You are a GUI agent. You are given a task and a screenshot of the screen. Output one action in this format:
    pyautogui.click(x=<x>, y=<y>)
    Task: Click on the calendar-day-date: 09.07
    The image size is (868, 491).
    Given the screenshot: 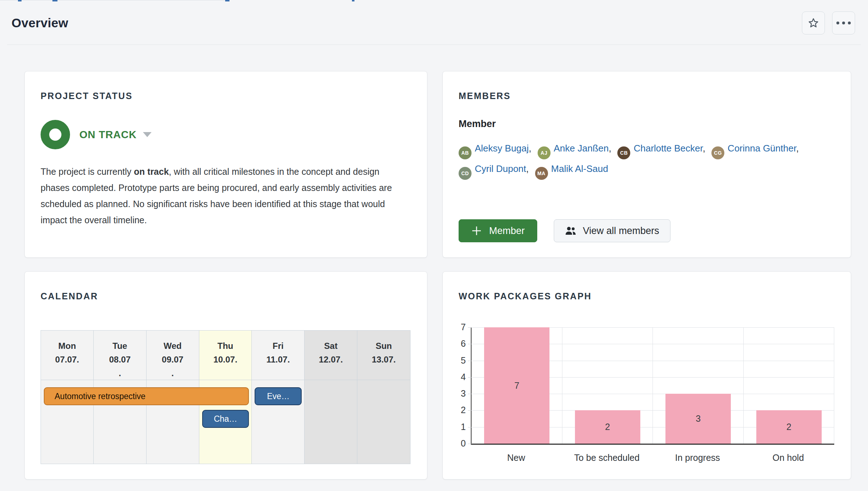 What is the action you would take?
    pyautogui.click(x=173, y=360)
    